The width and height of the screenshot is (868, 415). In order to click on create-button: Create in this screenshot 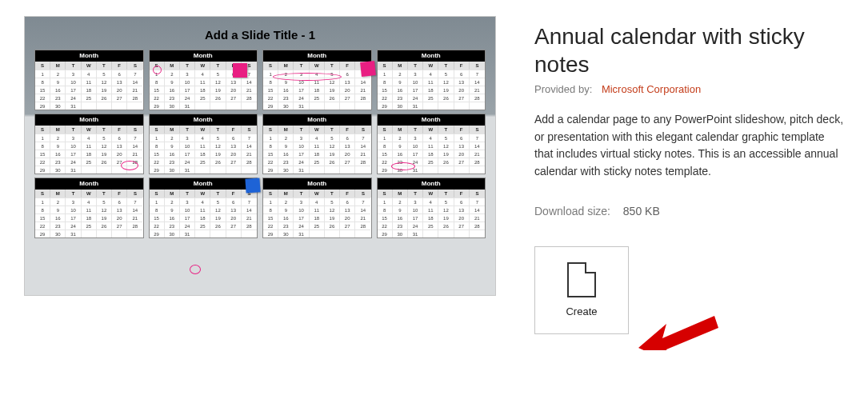, I will do `click(582, 290)`.